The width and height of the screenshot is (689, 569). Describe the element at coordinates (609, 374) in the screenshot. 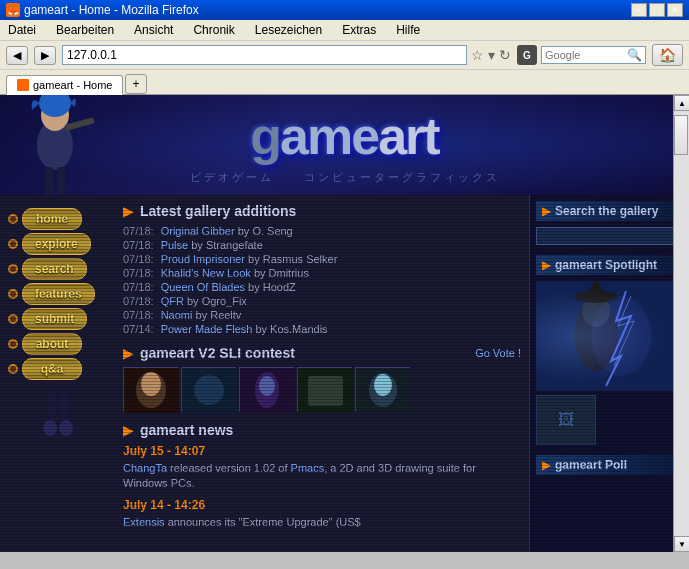

I see `right-sidebar: ▶ Search the gallery Go ▶ gameart Spotli…` at that location.